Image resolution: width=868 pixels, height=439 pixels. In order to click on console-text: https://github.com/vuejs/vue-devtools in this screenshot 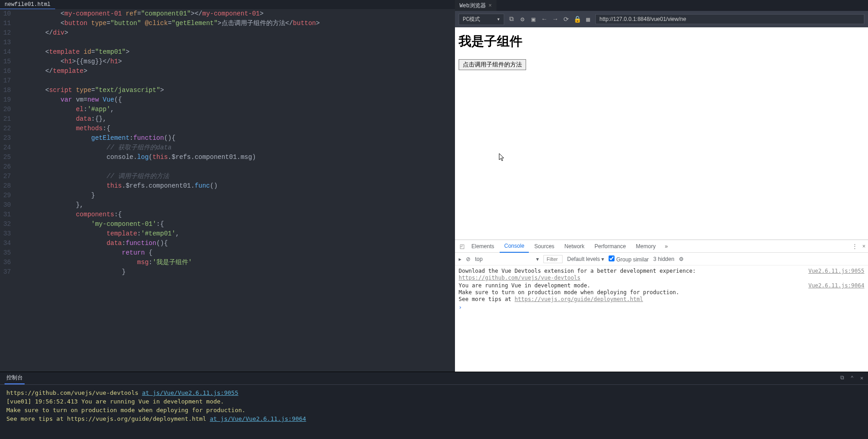, I will do `click(72, 393)`.